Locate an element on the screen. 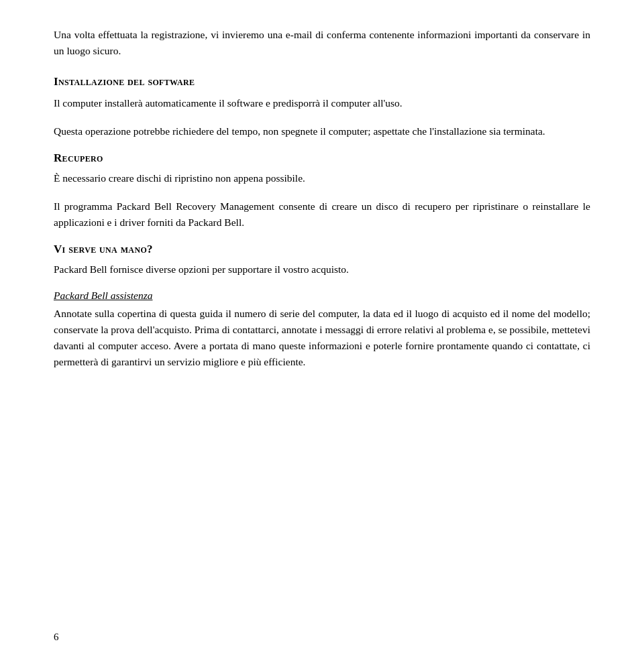 The width and height of the screenshot is (644, 663). installazione-paragraph2: Questa operazione potrebbe richiedere de… is located at coordinates (322, 131).